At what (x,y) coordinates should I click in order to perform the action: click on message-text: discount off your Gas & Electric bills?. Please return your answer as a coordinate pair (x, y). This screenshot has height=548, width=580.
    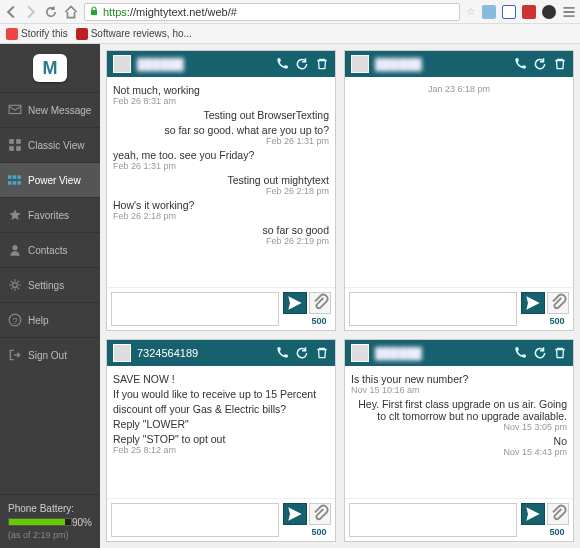
    Looking at the image, I should click on (221, 409).